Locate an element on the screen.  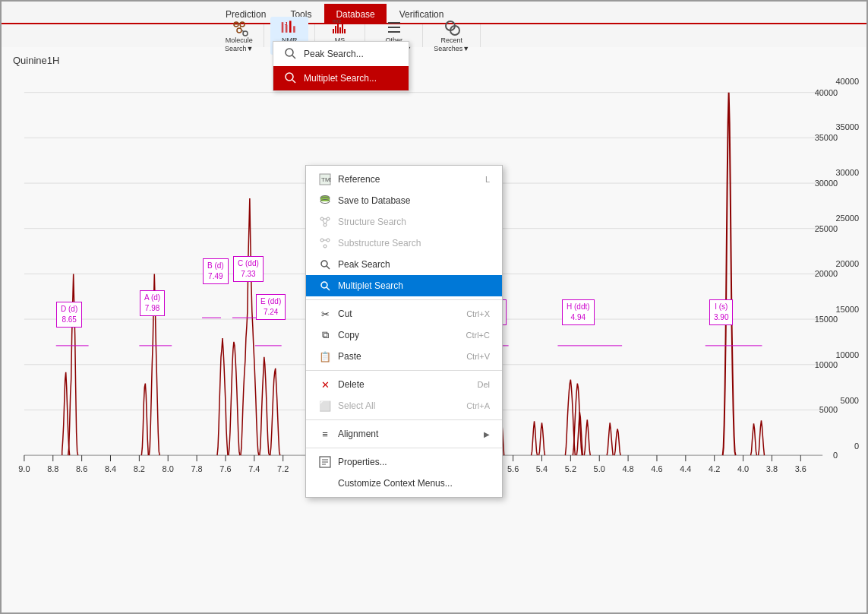
reference-icon: TMS is located at coordinates (325, 179).